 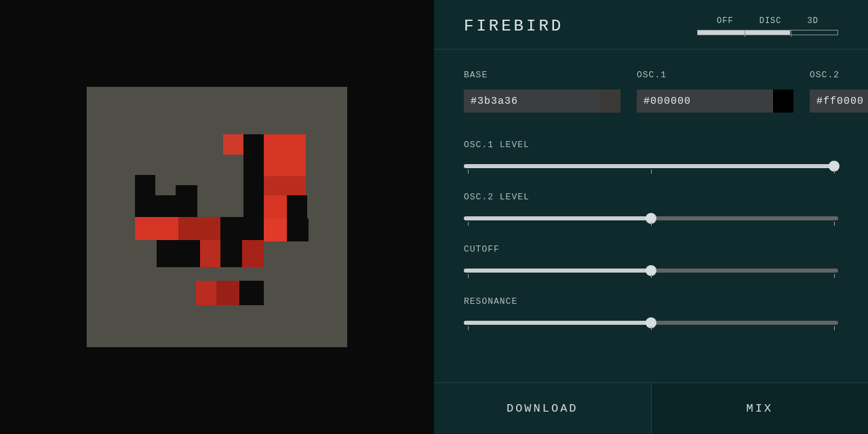 I want to click on resonance-label: RESONANCE, so click(x=651, y=301).